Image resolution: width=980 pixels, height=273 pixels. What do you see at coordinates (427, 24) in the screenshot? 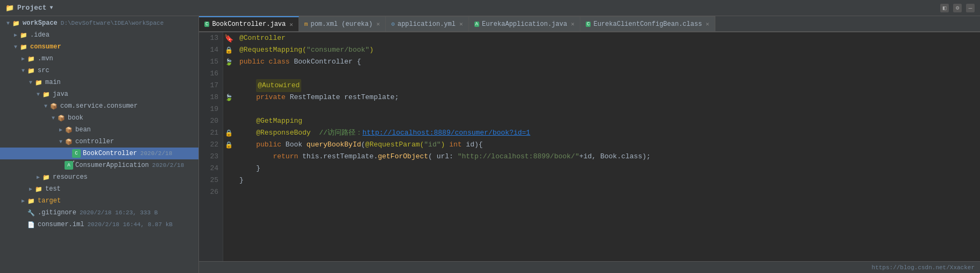
I see `tab-yml: ⚙ application.yml ✕` at bounding box center [427, 24].